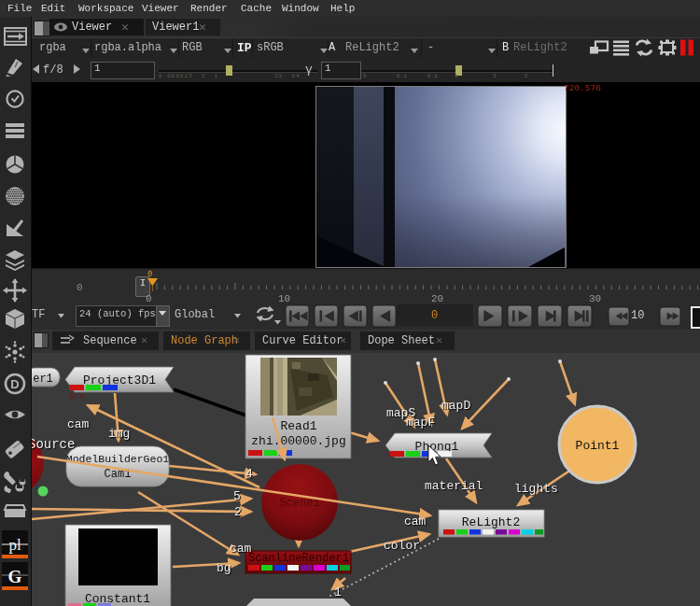 The width and height of the screenshot is (700, 606). I want to click on svg-text: material, so click(454, 486).